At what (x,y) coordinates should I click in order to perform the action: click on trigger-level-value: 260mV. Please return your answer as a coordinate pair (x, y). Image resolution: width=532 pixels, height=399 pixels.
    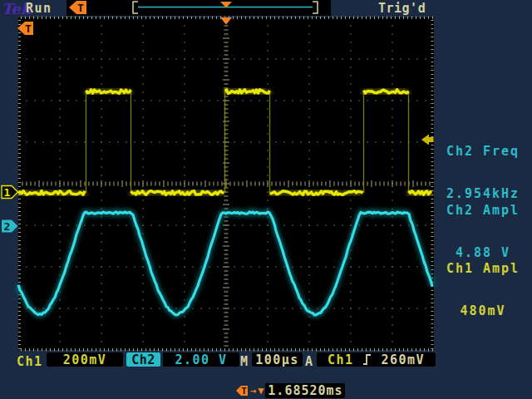
    Looking at the image, I should click on (402, 360).